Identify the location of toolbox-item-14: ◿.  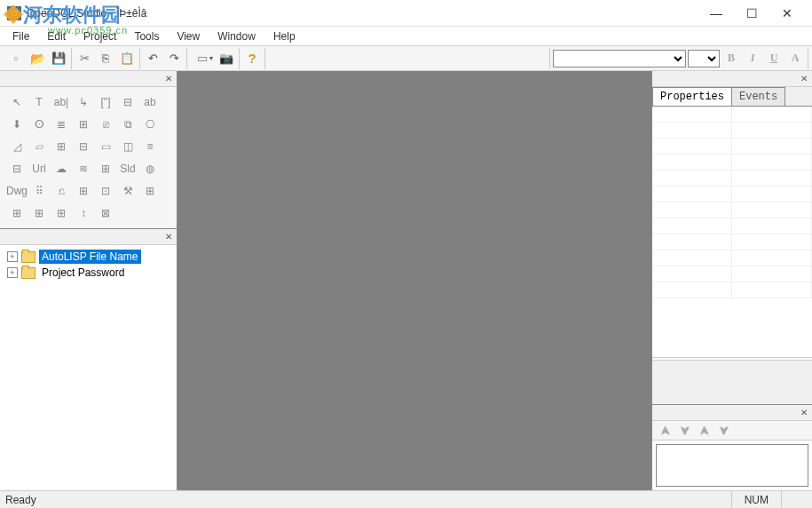
(17, 147).